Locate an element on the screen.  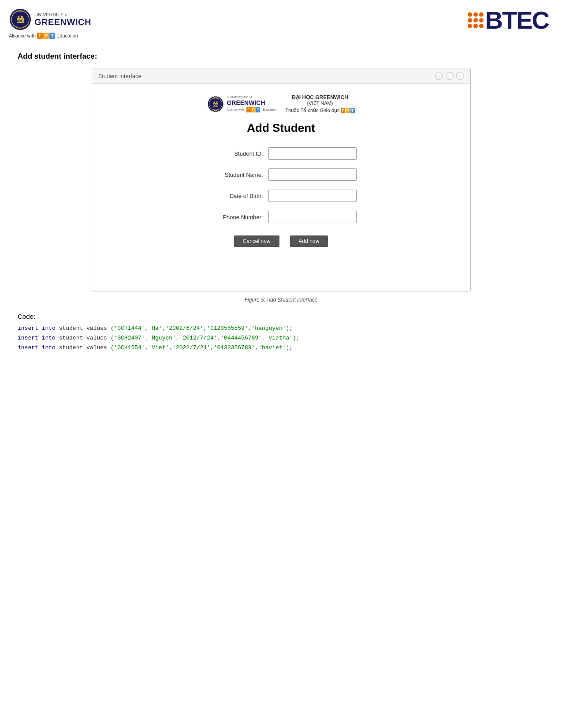
code-line-1: insert into student values ('GCH1444','H… is located at coordinates (281, 329).